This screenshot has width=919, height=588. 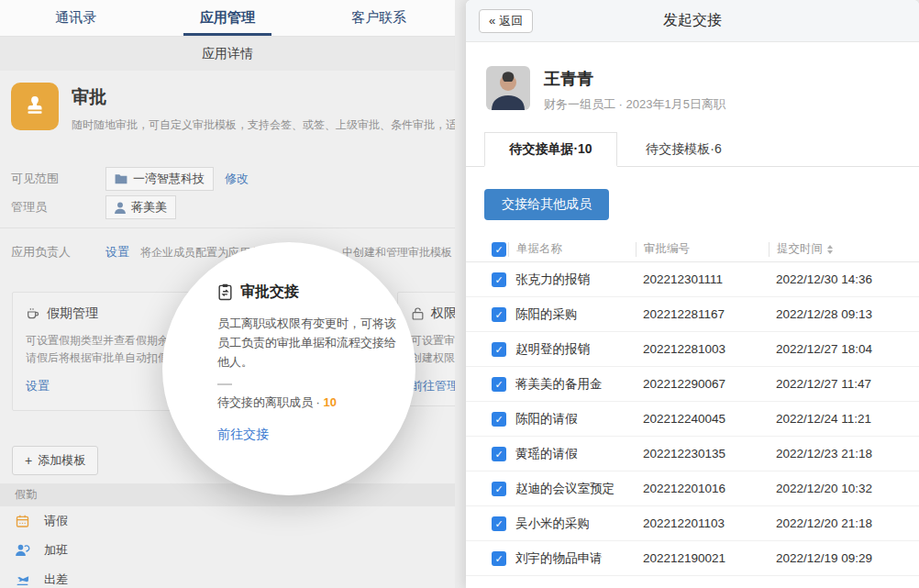 What do you see at coordinates (844, 488) in the screenshot?
I see `submit-time-cell: 2022/12/20 10:32` at bounding box center [844, 488].